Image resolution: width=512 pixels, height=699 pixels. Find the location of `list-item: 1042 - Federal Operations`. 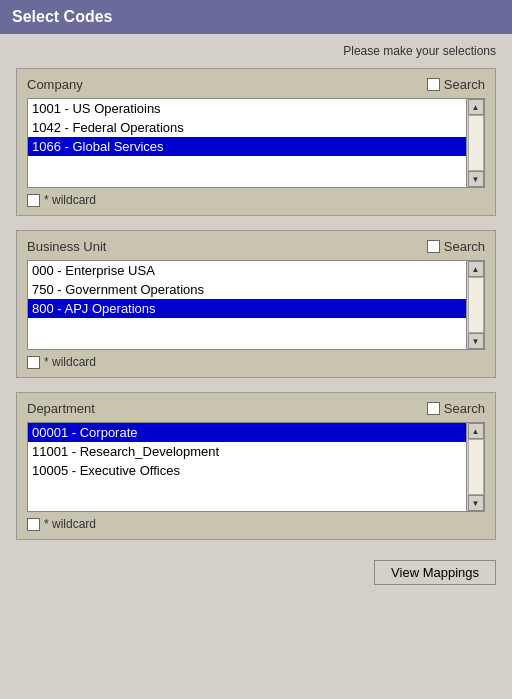

list-item: 1042 - Federal Operations is located at coordinates (247, 128).